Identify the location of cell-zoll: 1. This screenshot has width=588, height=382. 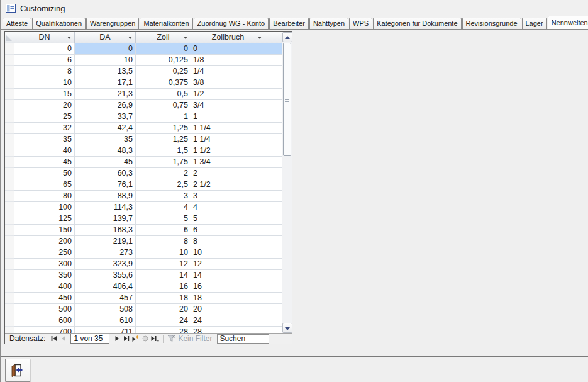
(164, 117).